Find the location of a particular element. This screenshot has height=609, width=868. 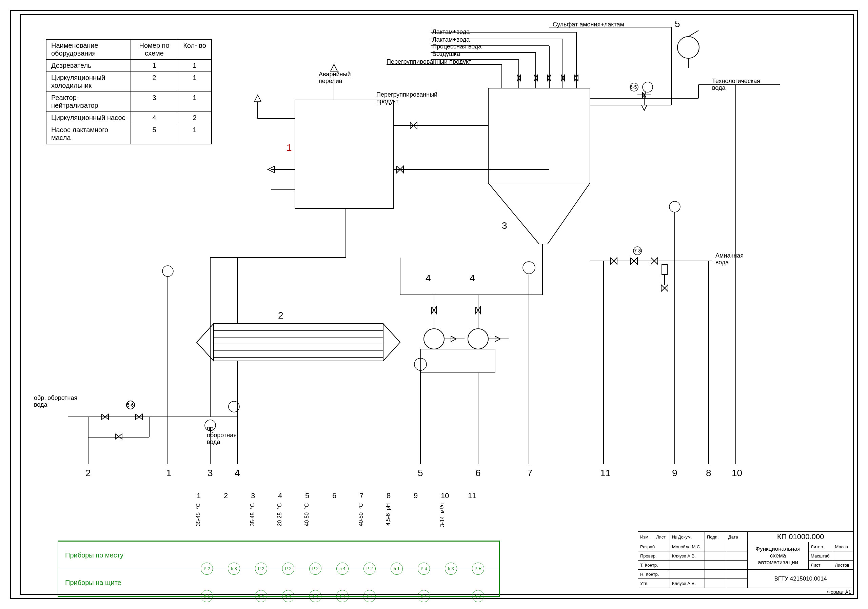

row2-label: Приборы на щите is located at coordinates (104, 583).